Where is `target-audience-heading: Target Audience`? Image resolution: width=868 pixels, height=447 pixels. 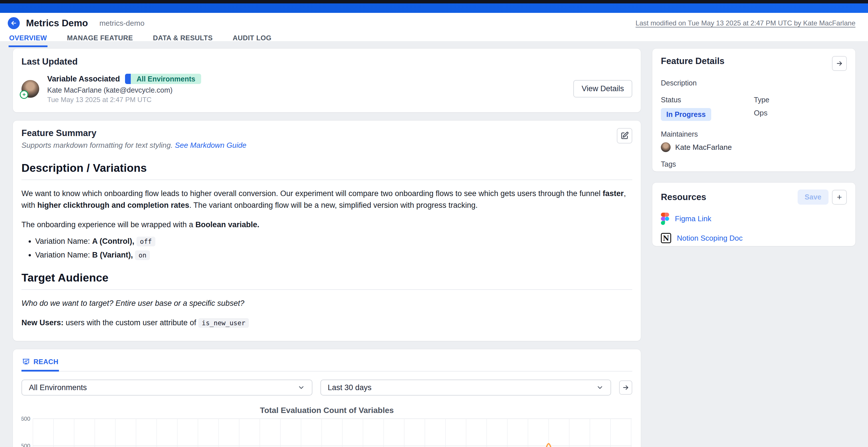 target-audience-heading: Target Audience is located at coordinates (327, 278).